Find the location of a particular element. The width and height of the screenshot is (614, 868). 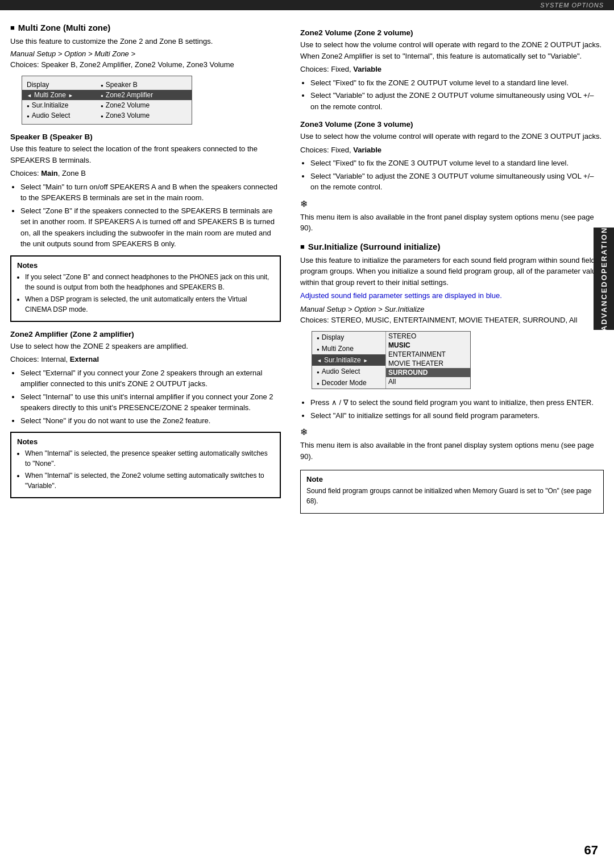

zone2-volume-choices: Choices: Fixed, Variable is located at coordinates (452, 69).